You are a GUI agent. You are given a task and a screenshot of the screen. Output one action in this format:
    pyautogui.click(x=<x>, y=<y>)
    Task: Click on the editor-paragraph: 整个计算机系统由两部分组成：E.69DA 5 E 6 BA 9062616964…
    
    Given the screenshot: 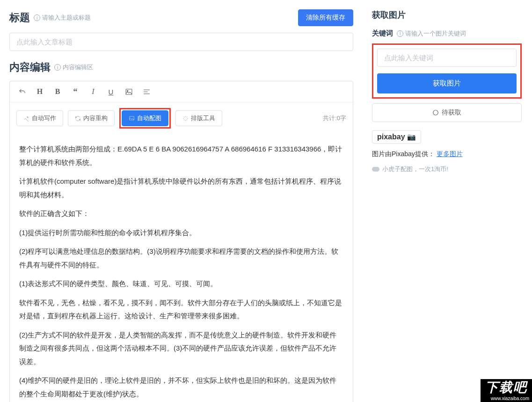 What is the action you would take?
    pyautogui.click(x=182, y=156)
    